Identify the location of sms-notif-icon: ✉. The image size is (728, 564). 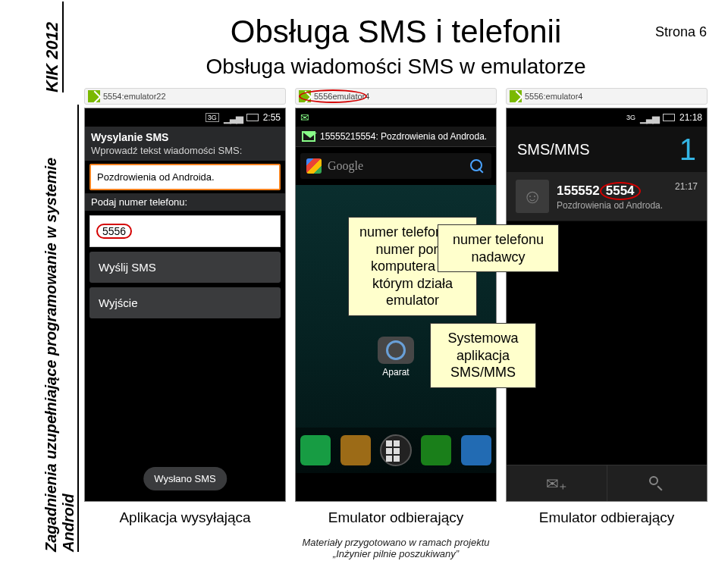
(305, 118).